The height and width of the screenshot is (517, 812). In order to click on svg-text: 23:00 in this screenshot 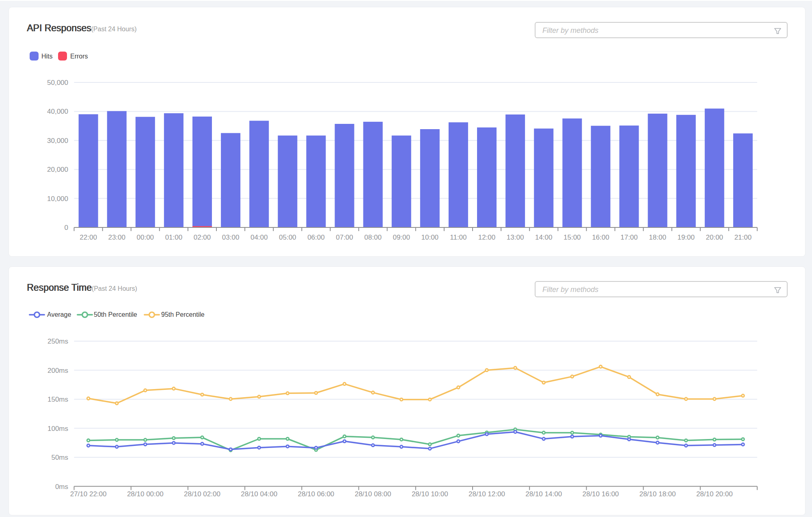, I will do `click(117, 237)`.